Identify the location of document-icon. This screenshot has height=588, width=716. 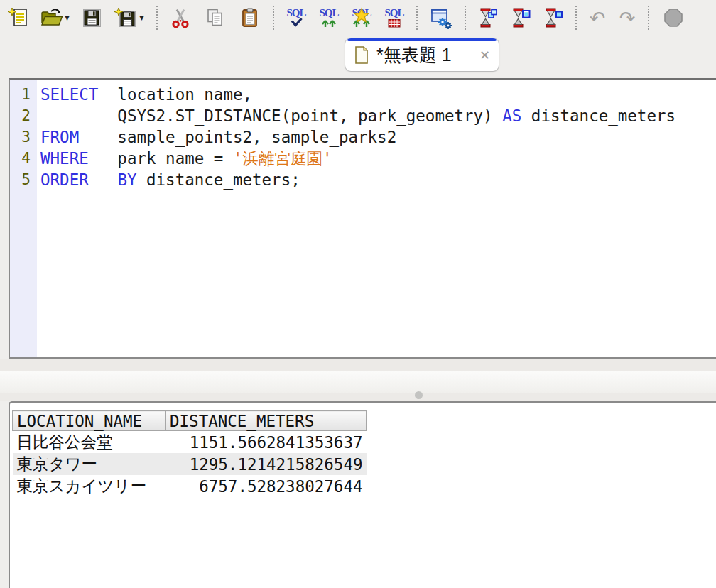
(362, 55).